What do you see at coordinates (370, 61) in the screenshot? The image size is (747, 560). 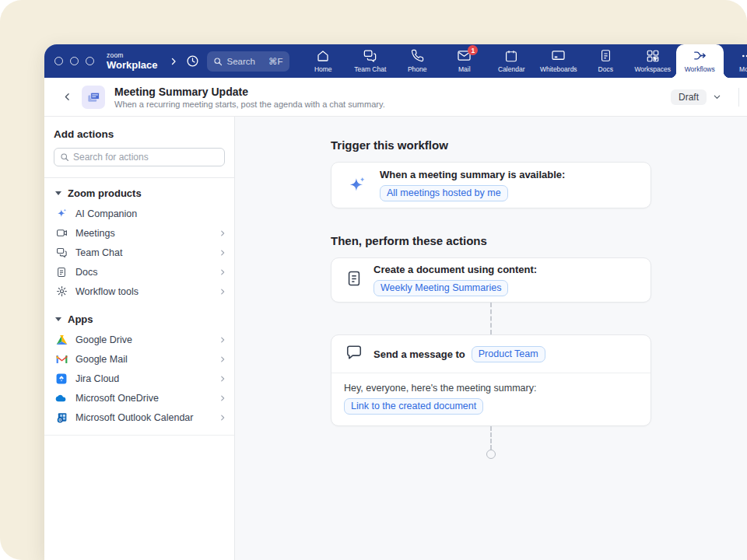 I see `nav-item-team-chat: Team Chat` at bounding box center [370, 61].